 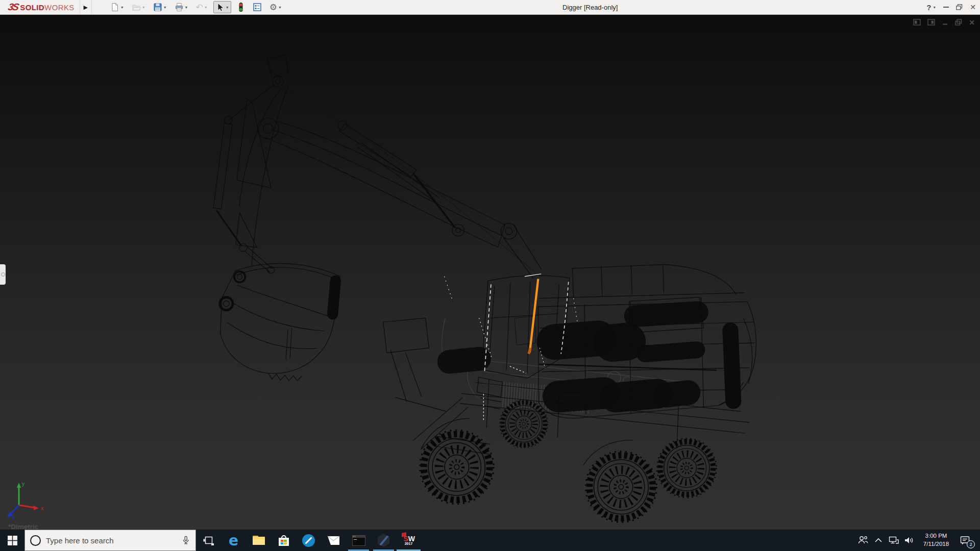 What do you see at coordinates (308, 541) in the screenshot?
I see `wrench-circle-icon` at bounding box center [308, 541].